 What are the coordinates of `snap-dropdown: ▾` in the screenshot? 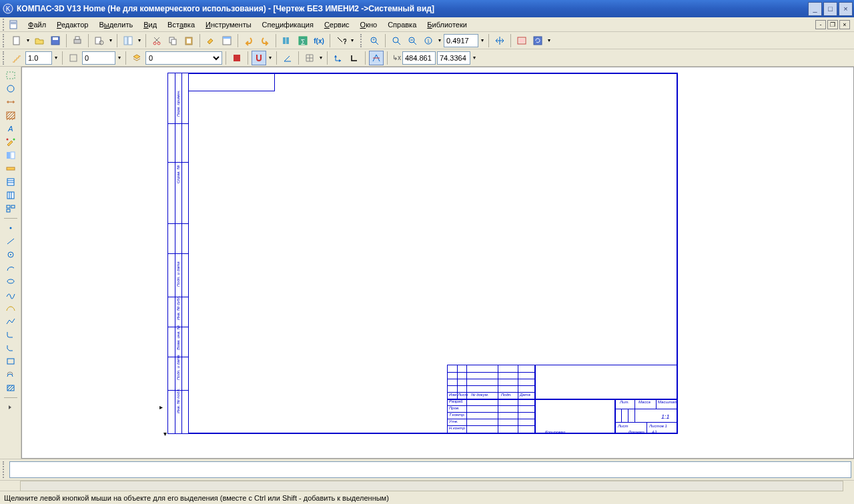 It's located at (270, 57).